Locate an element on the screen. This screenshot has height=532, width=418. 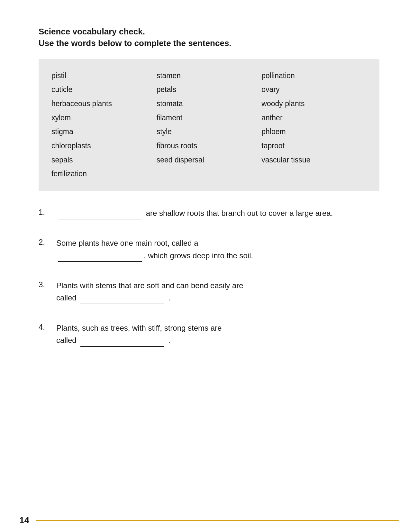
page-number: 14 is located at coordinates (24, 520).